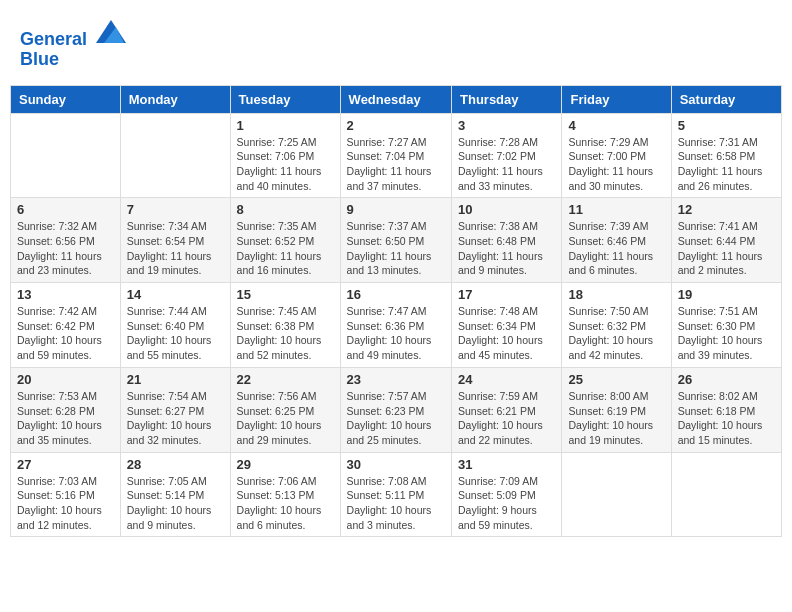 The height and width of the screenshot is (612, 792). I want to click on day-info: Sunrise: 7:45 AM Sunset: 6:38 PM Dayligh…, so click(286, 334).